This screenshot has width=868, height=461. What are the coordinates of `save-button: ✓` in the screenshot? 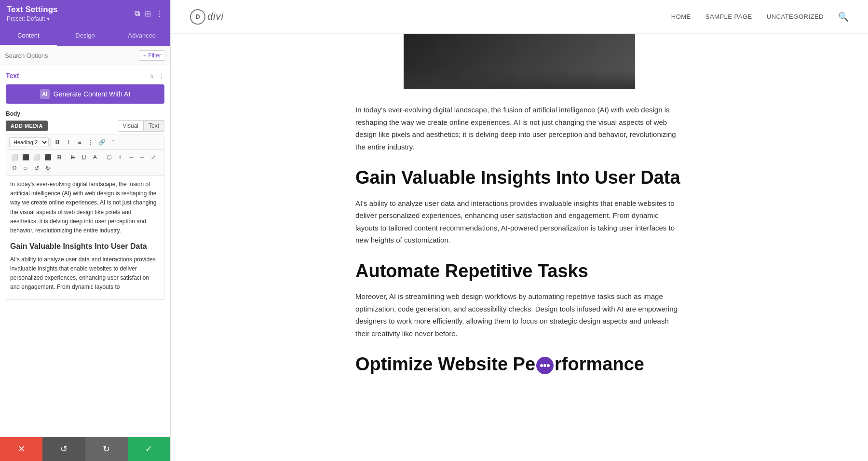 It's located at (149, 449).